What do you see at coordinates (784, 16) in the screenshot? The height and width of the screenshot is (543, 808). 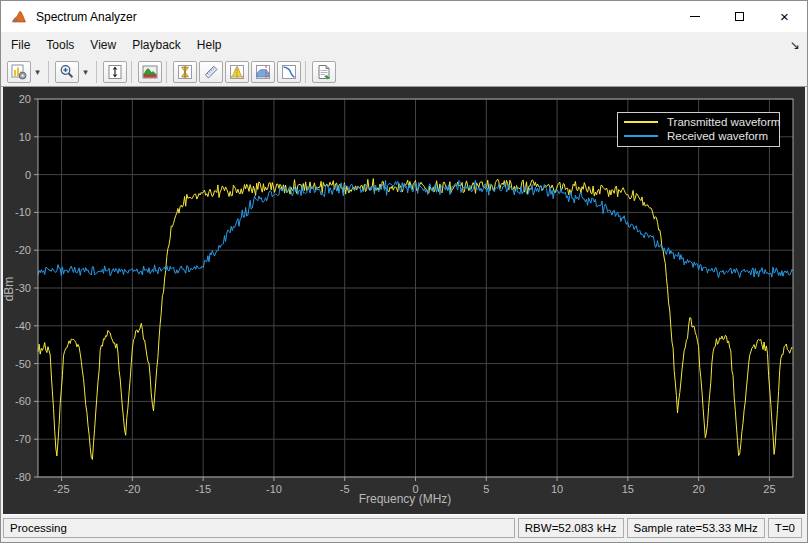 I see `close-button: ×` at bounding box center [784, 16].